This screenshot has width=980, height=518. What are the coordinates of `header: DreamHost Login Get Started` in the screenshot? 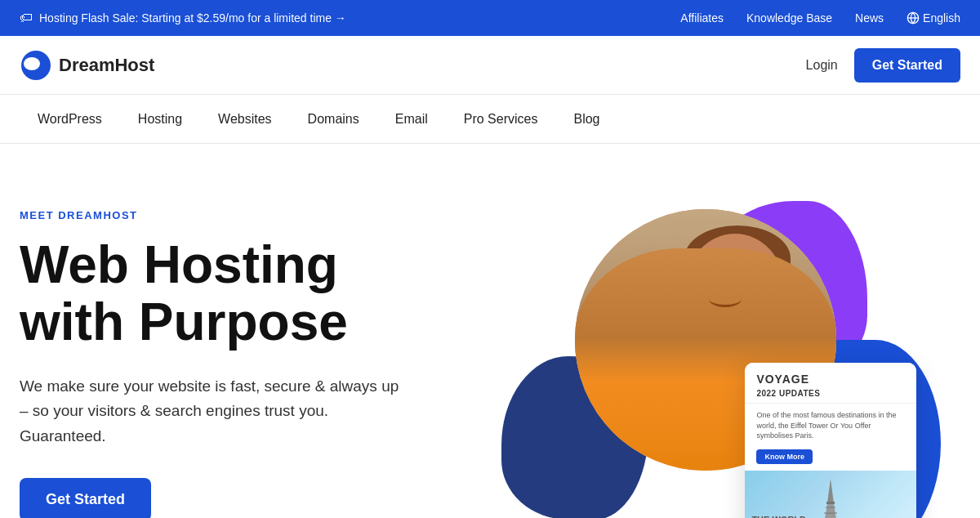 It's located at (490, 65).